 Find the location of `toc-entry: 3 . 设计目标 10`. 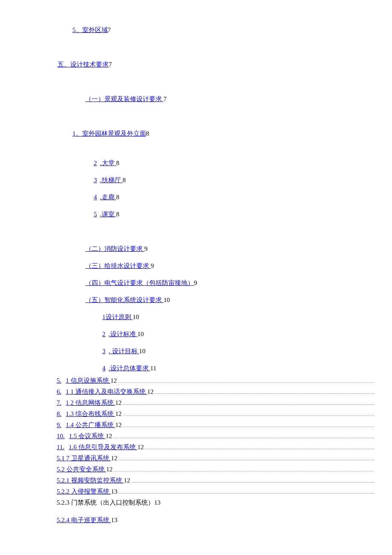

toc-entry: 3 . 设计目标 10 is located at coordinates (239, 352).